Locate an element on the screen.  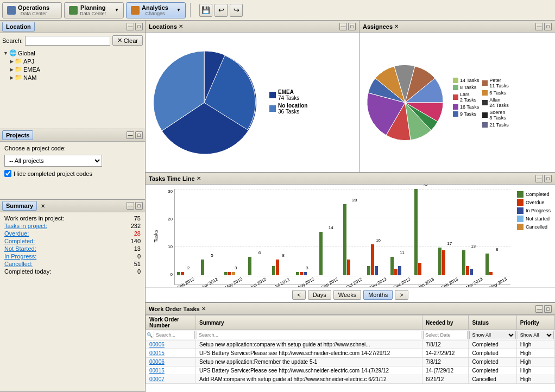
project-select: -- All projects is located at coordinates (53, 161).